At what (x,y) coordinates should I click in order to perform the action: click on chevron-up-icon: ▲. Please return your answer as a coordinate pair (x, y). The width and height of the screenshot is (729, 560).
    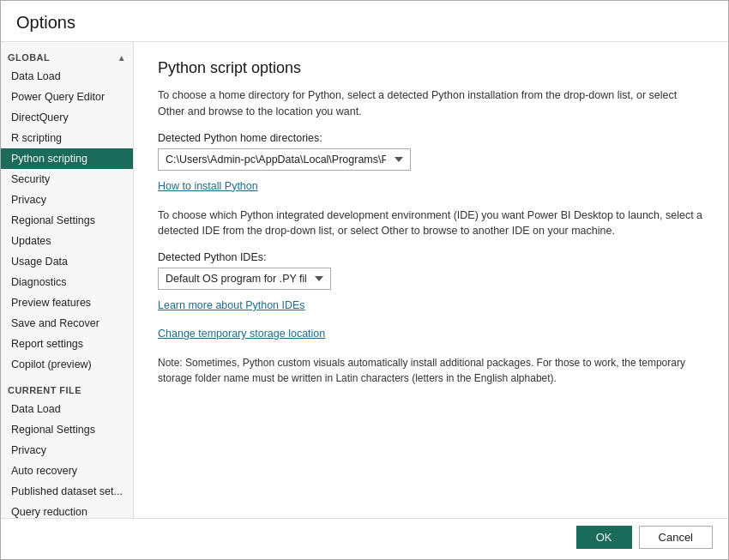
    Looking at the image, I should click on (122, 58).